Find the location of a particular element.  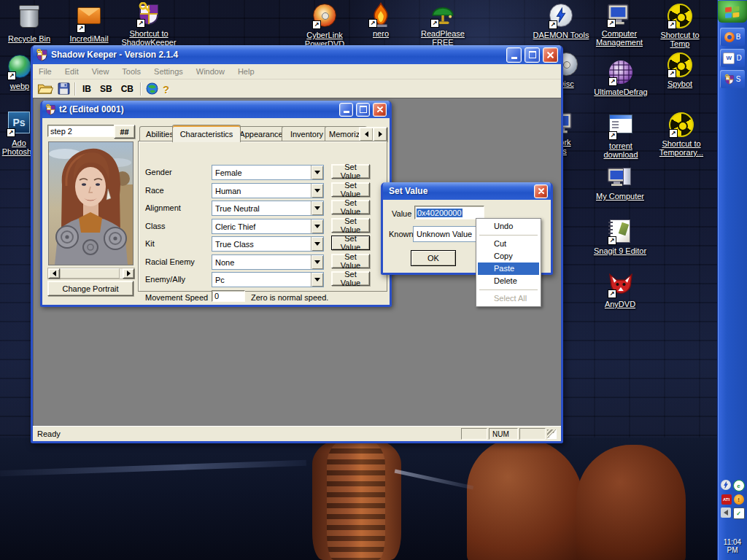

menu-item-copy: Copy is located at coordinates (508, 257).